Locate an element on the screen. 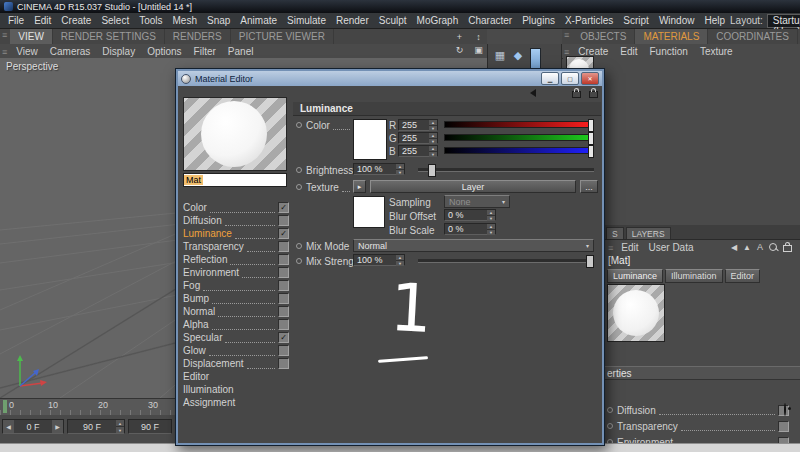  color-swatch is located at coordinates (370, 140).